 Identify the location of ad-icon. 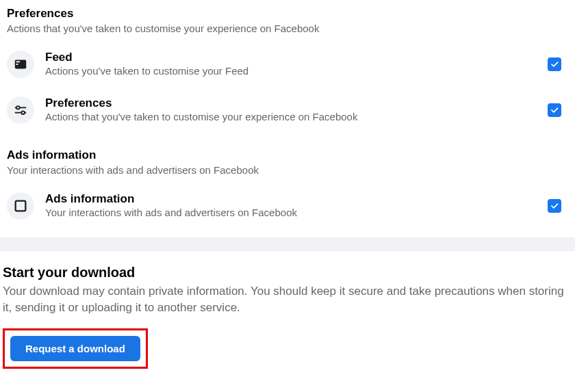
(21, 206).